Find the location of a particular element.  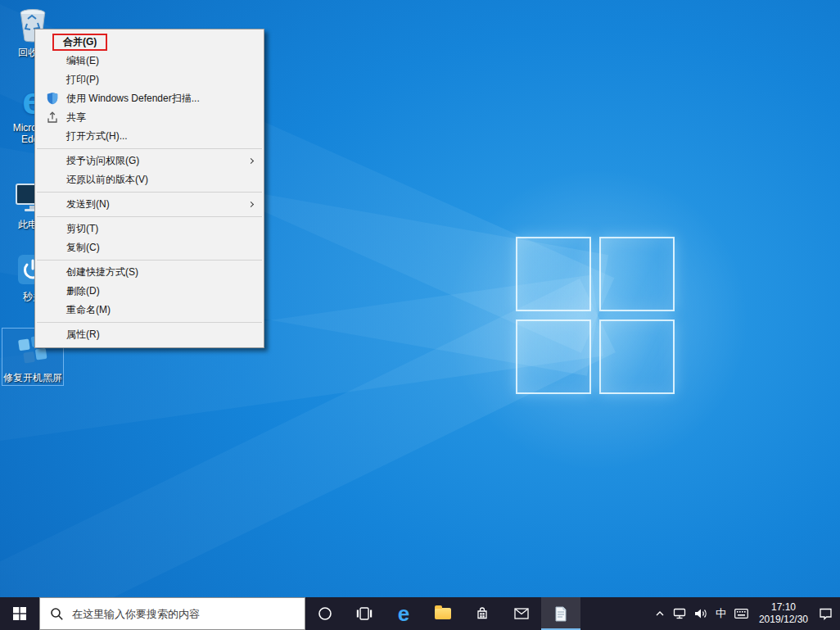

taskbar-search-box is located at coordinates (172, 614).